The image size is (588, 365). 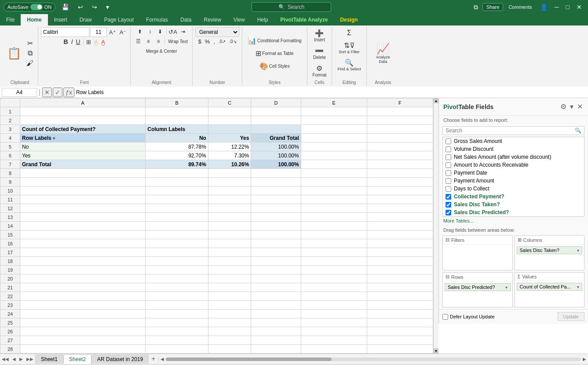 I want to click on indent-btn: ⇥, so click(x=183, y=32).